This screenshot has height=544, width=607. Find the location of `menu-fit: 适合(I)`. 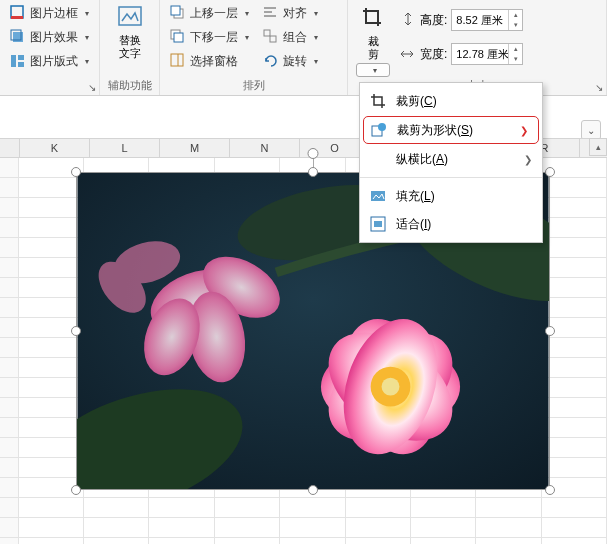

menu-fit: 适合(I) is located at coordinates (451, 224).